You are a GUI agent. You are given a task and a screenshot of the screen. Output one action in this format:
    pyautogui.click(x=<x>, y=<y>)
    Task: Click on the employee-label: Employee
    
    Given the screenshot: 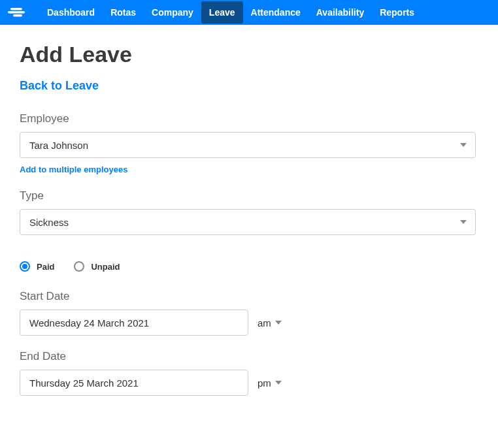 What is the action you would take?
    pyautogui.click(x=249, y=119)
    